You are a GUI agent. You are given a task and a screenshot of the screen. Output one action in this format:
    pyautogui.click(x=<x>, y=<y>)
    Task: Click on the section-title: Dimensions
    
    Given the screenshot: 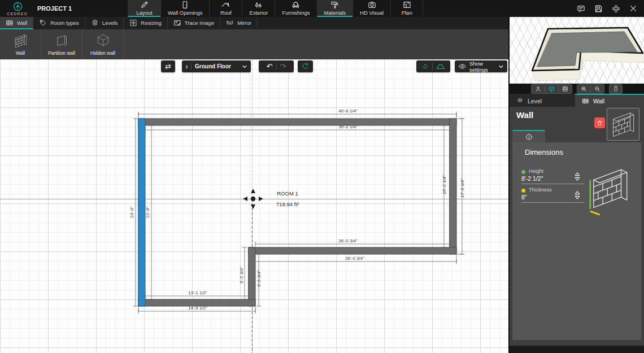 What is the action you would take?
    pyautogui.click(x=544, y=152)
    